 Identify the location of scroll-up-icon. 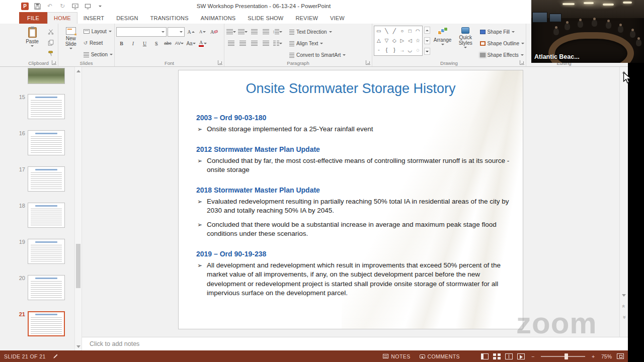
(624, 72).